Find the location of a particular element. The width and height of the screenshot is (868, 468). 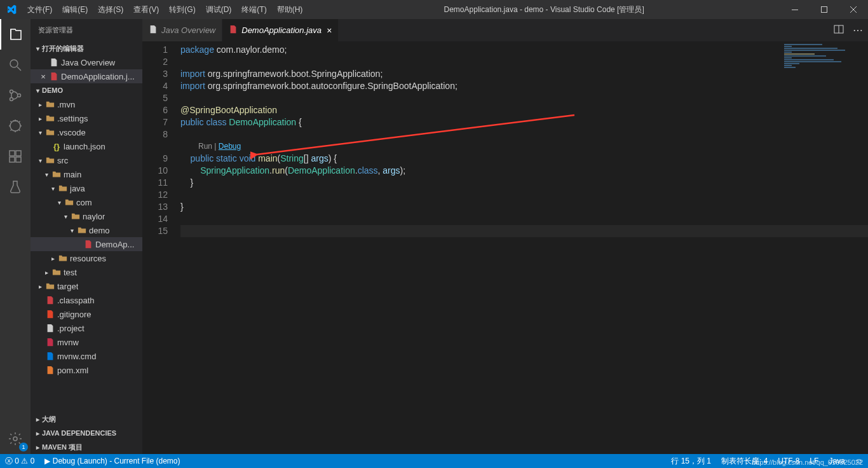

tree-item: ▾java is located at coordinates (86, 188).